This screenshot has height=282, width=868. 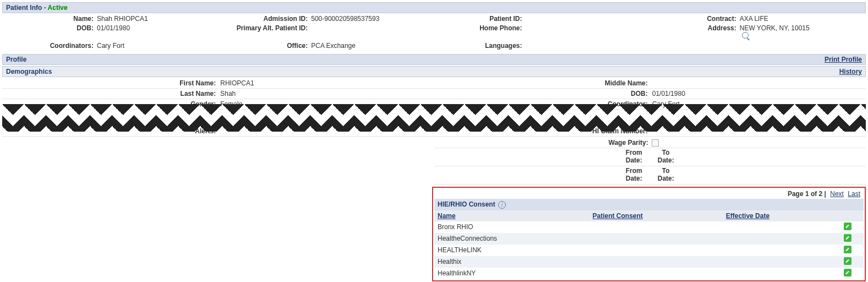 What do you see at coordinates (666, 157) in the screenshot?
I see `to-date-1: ToDate:` at bounding box center [666, 157].